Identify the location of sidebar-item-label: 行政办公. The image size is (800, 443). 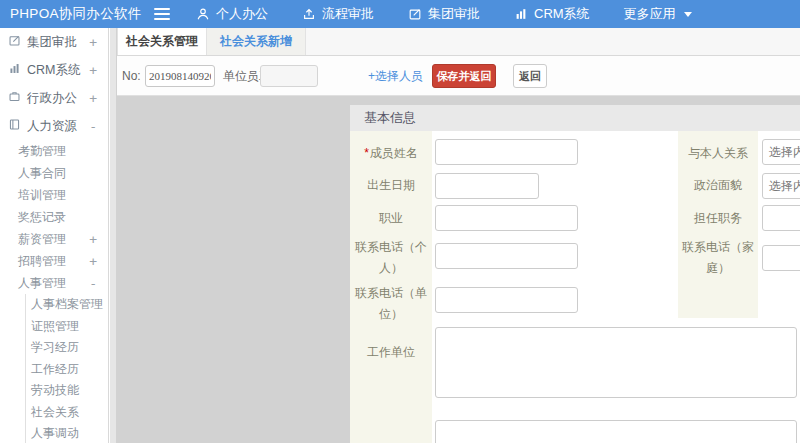
(52, 98).